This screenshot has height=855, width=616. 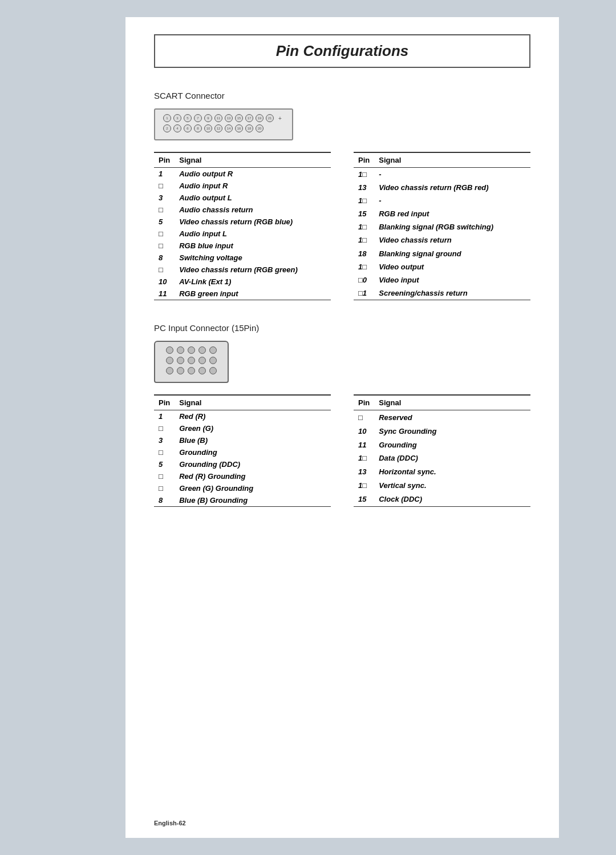 I want to click on pc-right-col-pin: Pin, so click(x=364, y=403).